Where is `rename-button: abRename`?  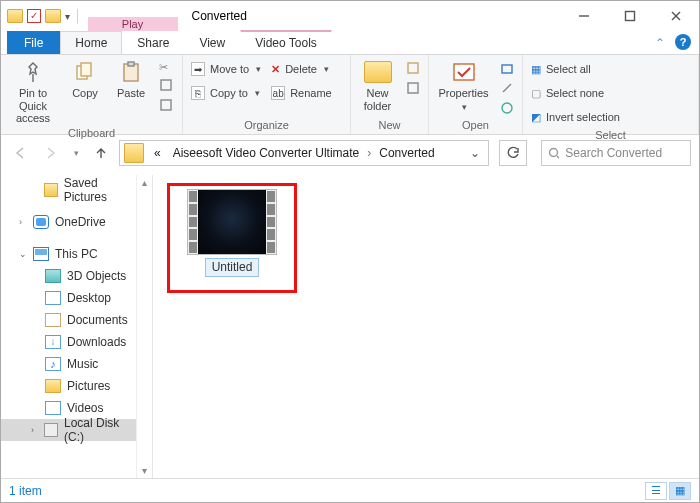
rename-button: abRename is located at coordinates (302, 93).